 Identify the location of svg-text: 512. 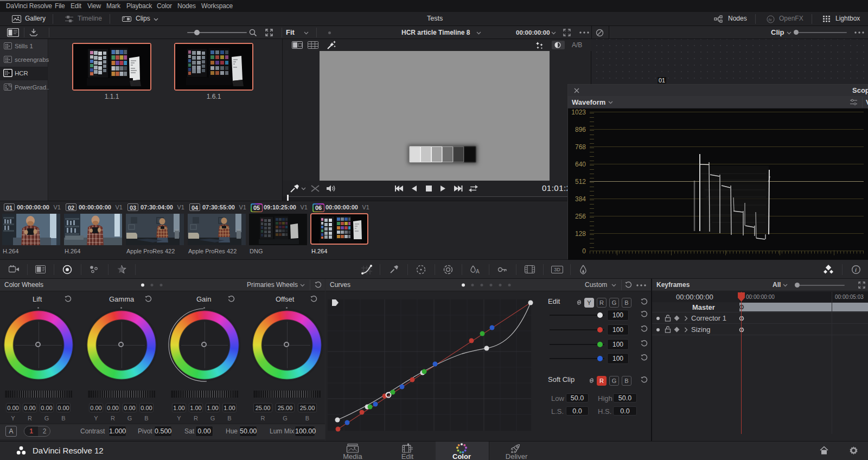
(580, 182).